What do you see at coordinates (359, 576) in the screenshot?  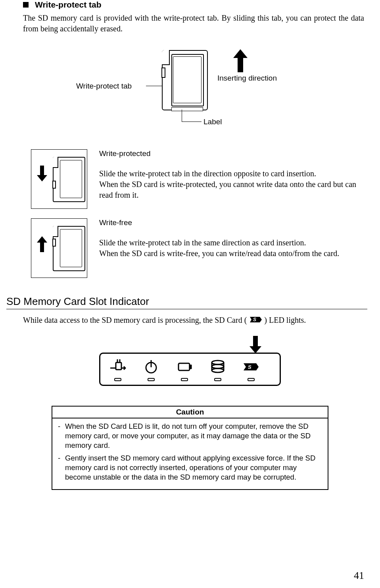 I see `page-number: 41` at bounding box center [359, 576].